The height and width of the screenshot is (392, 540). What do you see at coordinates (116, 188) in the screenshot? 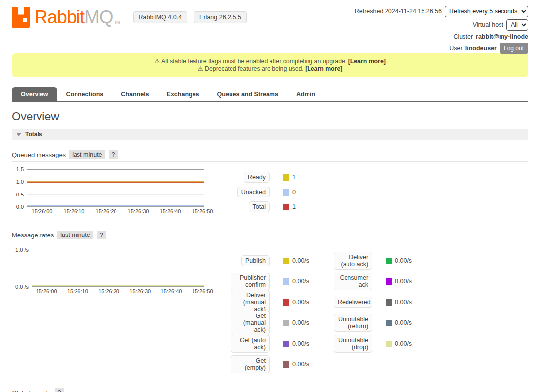
I see `queued-plot-area` at bounding box center [116, 188].